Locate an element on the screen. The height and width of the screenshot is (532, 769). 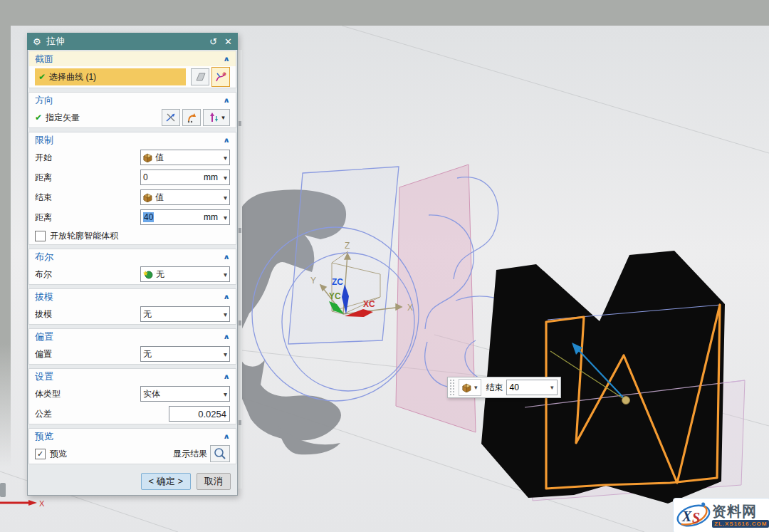
tolerance-label: 公差 is located at coordinates (102, 414).